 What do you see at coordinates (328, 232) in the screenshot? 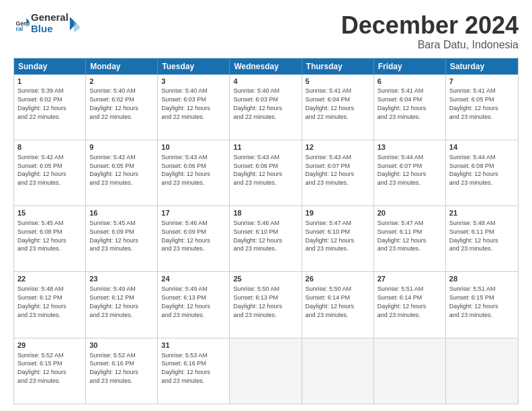
I see `sunset-text: Sunset: 6:10 PM` at bounding box center [328, 232].